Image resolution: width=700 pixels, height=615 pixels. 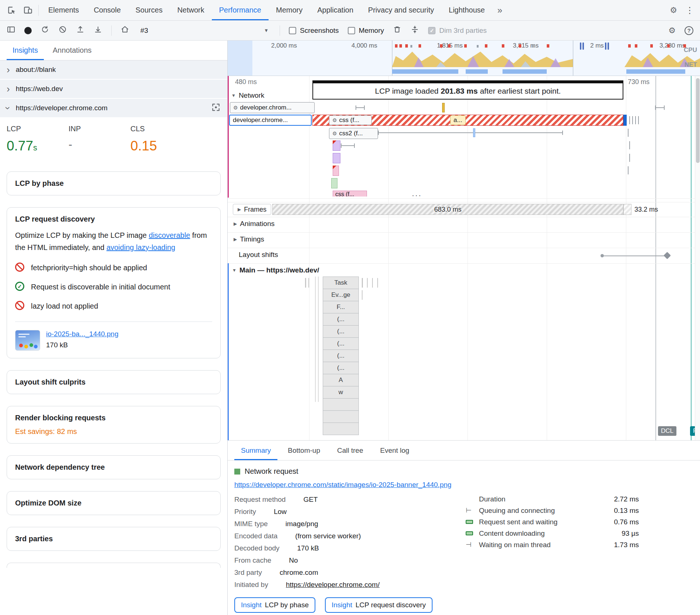 I want to click on insight-lcp-request-discovery-button: InsightLCP request discovery, so click(x=379, y=605).